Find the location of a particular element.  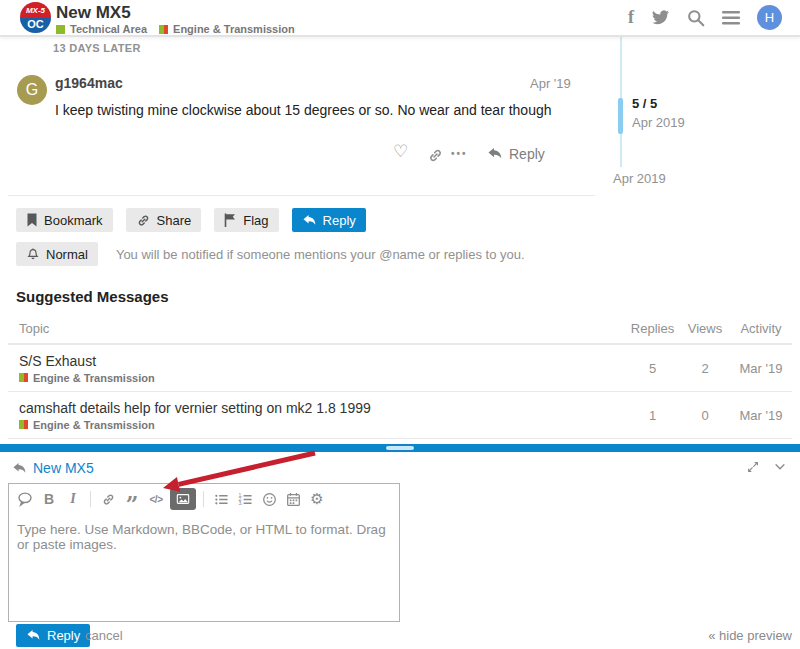

column-views: Views is located at coordinates (705, 328).